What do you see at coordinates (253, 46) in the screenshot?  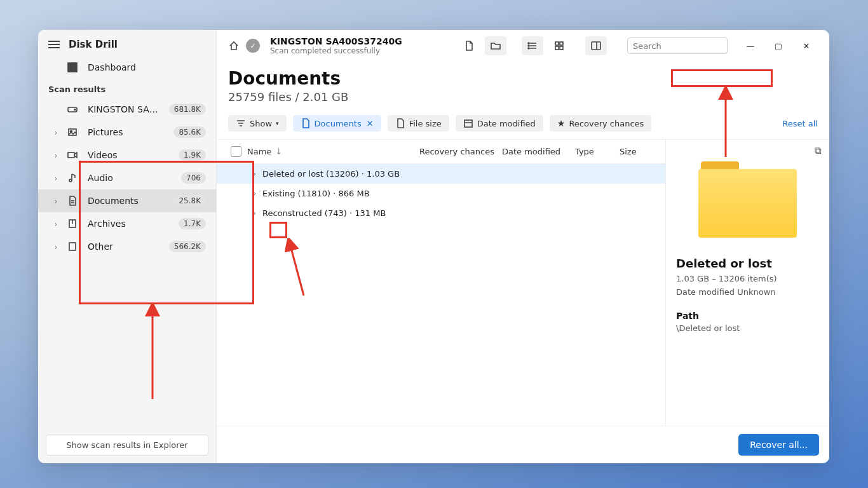 I see `check-icon: ✓` at bounding box center [253, 46].